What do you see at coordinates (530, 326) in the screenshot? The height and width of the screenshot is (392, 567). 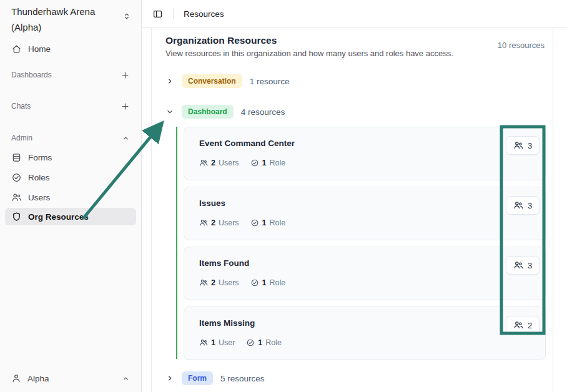 I see `access-count: 2` at bounding box center [530, 326].